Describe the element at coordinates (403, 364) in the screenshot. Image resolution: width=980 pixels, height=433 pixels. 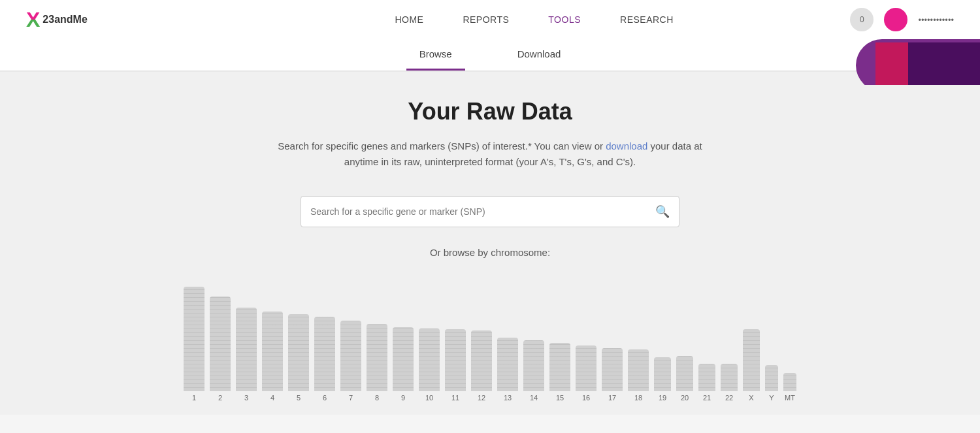
I see `chromosome-9: 9` at that location.